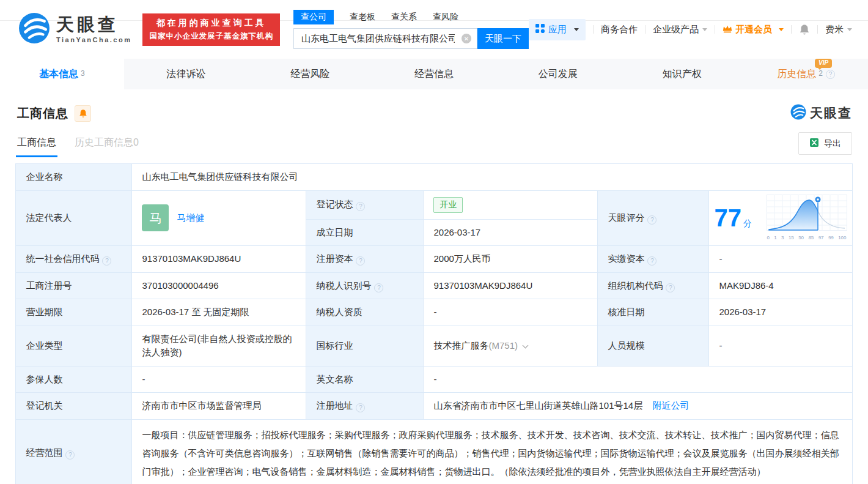  Describe the element at coordinates (434, 74) in the screenshot. I see `tab-operation-info: 经营信息` at that location.